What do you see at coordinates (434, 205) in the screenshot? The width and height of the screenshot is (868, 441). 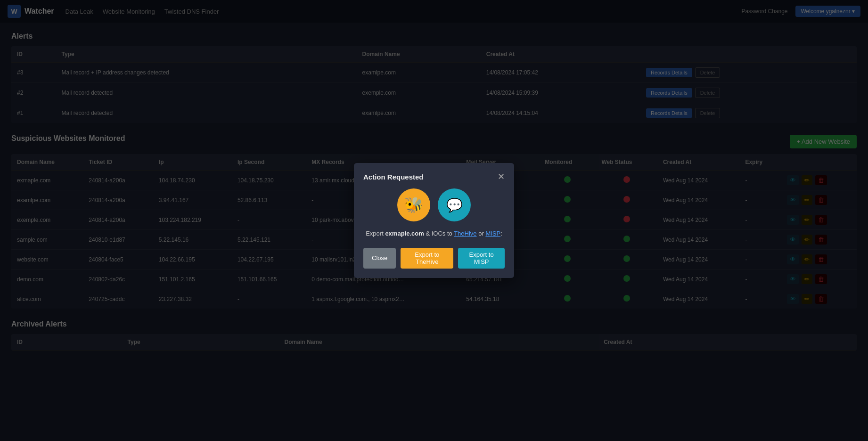 I see `modal-icons: 🐝 💬` at bounding box center [434, 205].